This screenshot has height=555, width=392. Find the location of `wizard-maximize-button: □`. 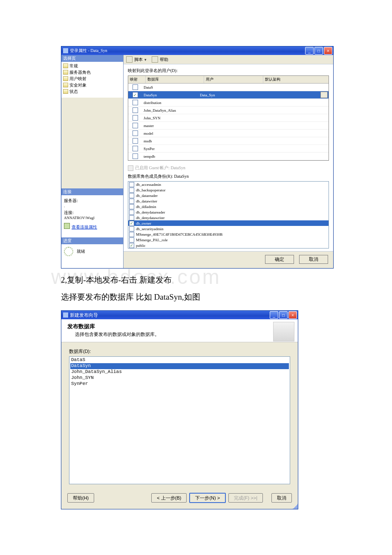

wizard-maximize-button: □ is located at coordinates (283, 315).